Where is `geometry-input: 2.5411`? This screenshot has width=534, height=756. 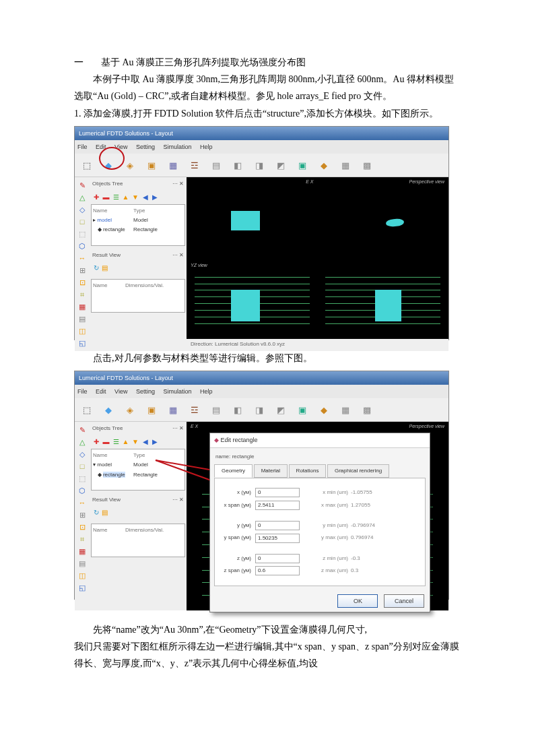 geometry-input: 2.5411 is located at coordinates (277, 505).